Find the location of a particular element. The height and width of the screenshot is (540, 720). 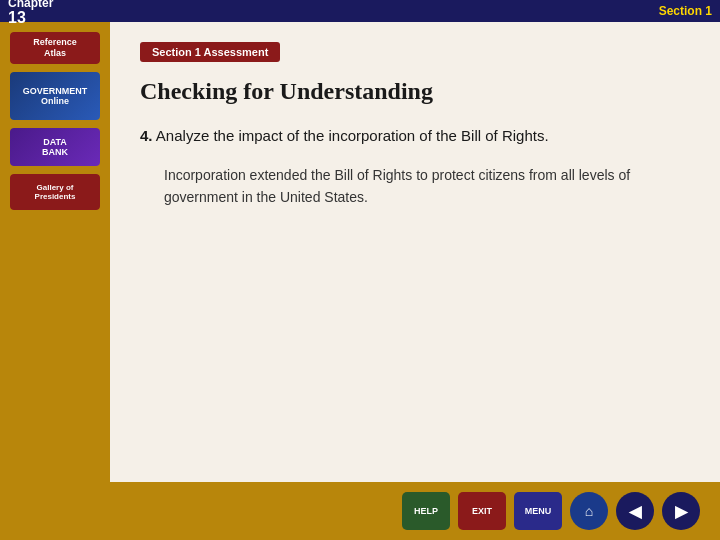

back-button: ◀ is located at coordinates (635, 511).